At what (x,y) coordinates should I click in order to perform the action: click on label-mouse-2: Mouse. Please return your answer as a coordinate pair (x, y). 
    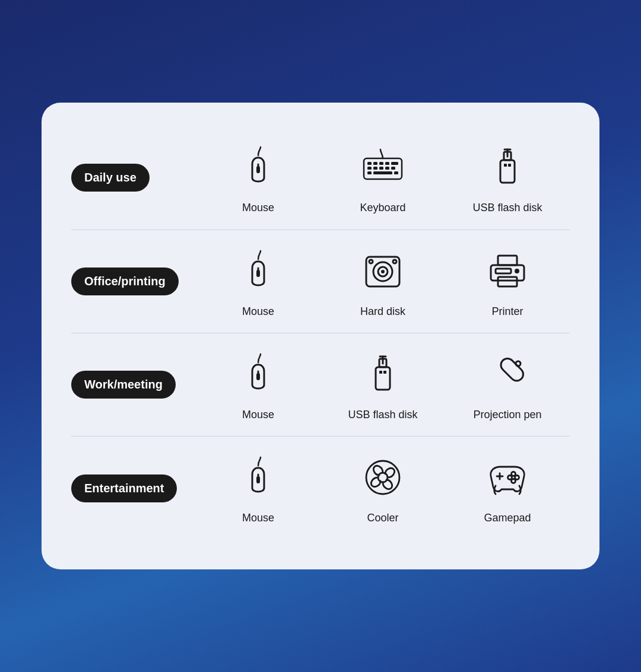
    Looking at the image, I should click on (258, 312).